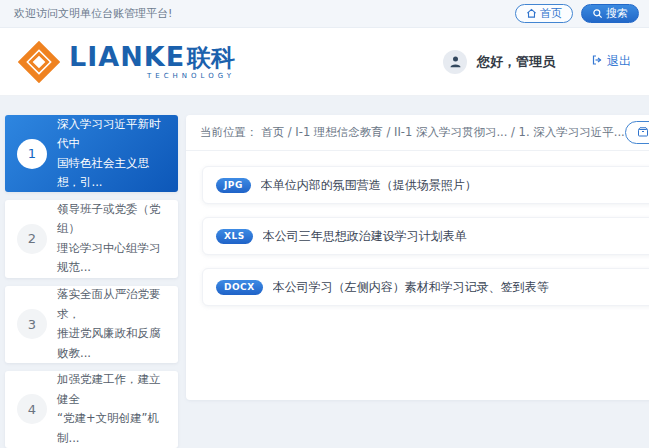 The image size is (649, 448). What do you see at coordinates (234, 186) in the screenshot?
I see `file-type-badge: JPG` at bounding box center [234, 186].